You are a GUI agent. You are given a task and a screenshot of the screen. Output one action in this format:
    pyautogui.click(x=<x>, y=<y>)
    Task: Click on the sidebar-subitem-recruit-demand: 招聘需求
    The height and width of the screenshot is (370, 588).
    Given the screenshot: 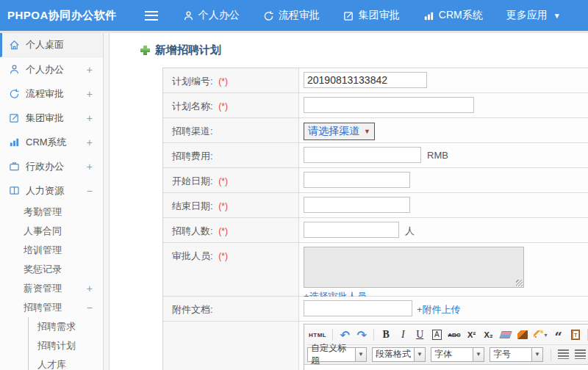 What is the action you would take?
    pyautogui.click(x=66, y=327)
    